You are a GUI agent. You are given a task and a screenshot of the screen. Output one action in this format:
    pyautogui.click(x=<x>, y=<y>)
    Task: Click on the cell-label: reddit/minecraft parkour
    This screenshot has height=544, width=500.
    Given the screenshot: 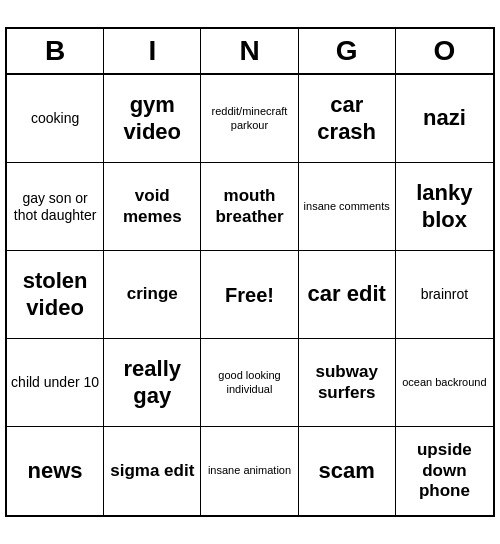 What is the action you would take?
    pyautogui.click(x=249, y=118)
    